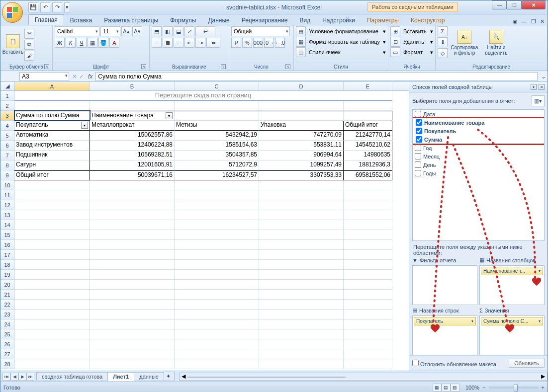  I want to click on qat-customize: ▾, so click(67, 7).